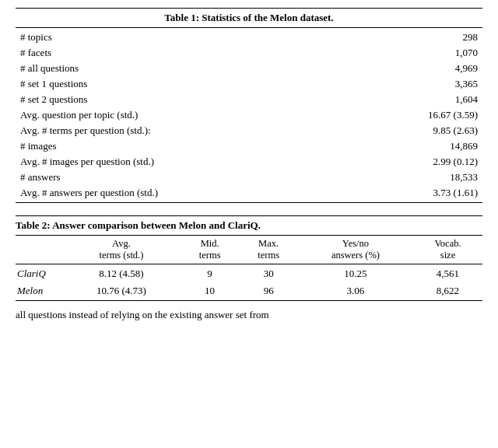 This screenshot has height=448, width=498. What do you see at coordinates (268, 250) in the screenshot?
I see `table2-header-max-terms: Max.terms` at bounding box center [268, 250].